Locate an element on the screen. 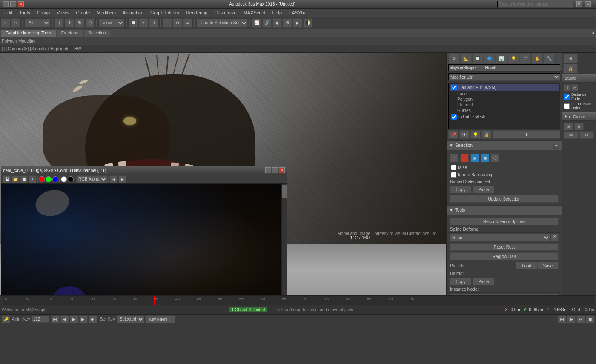 This screenshot has width=596, height=364. iv-save-btn: 💾 is located at coordinates (7, 179).